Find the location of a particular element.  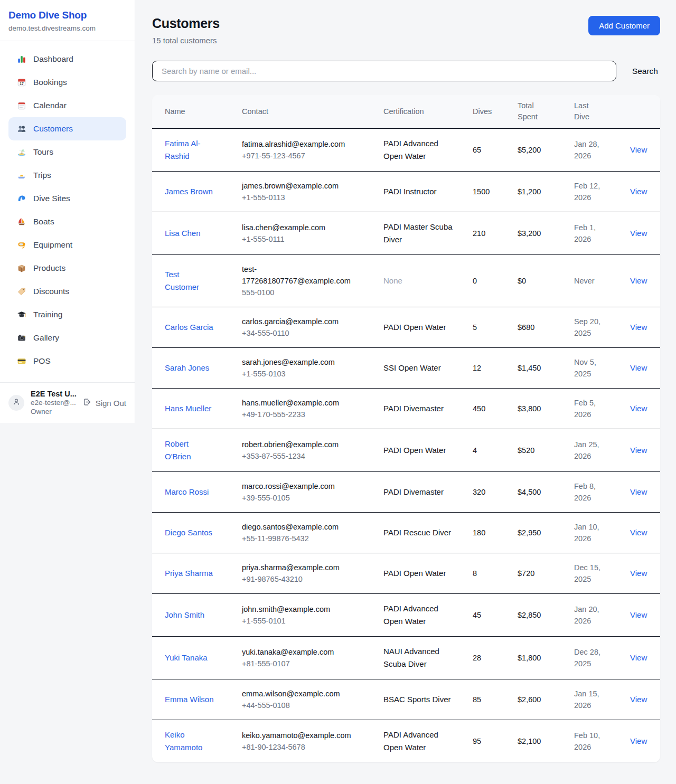

customer-name-link: Test Customer is located at coordinates (190, 281).